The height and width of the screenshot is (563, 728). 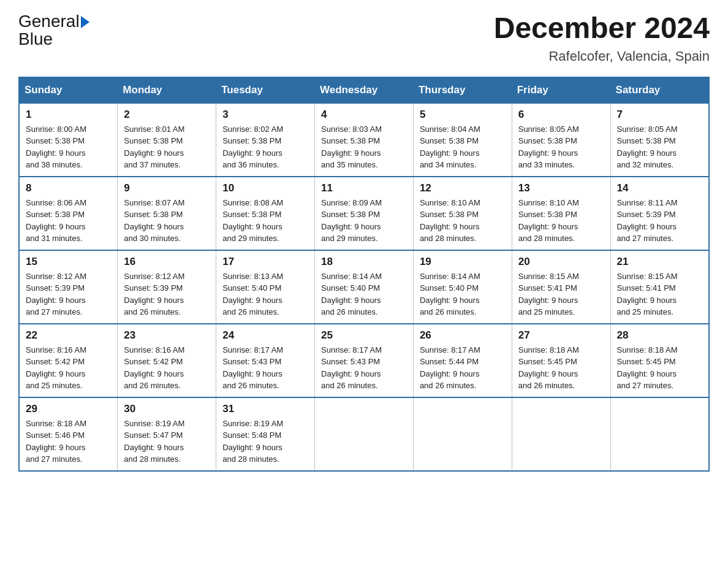 I want to click on day-info: Sunrise: 8:09 AMSunset: 5:38 PMDaylight:…, so click(x=364, y=221).